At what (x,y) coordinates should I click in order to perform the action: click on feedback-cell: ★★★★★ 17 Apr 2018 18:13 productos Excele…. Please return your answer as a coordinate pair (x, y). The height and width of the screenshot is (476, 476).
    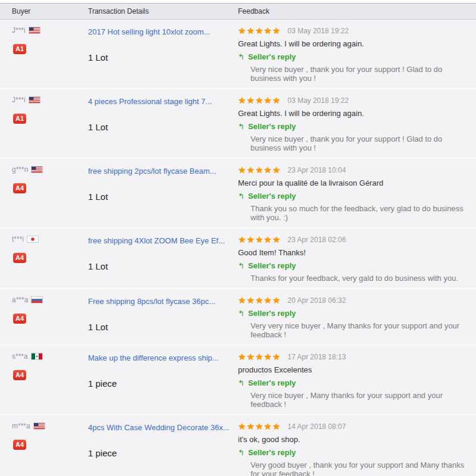
    Looking at the image, I should click on (357, 381).